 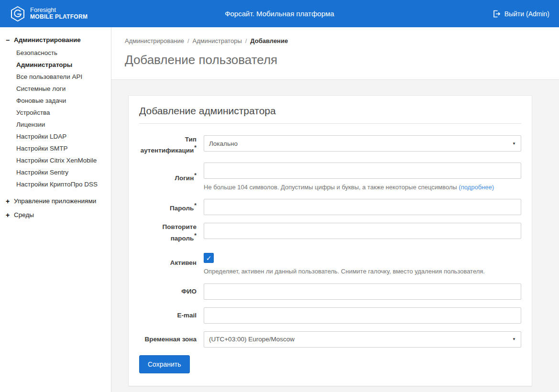 What do you see at coordinates (362, 171) in the screenshot?
I see `login-input` at bounding box center [362, 171].